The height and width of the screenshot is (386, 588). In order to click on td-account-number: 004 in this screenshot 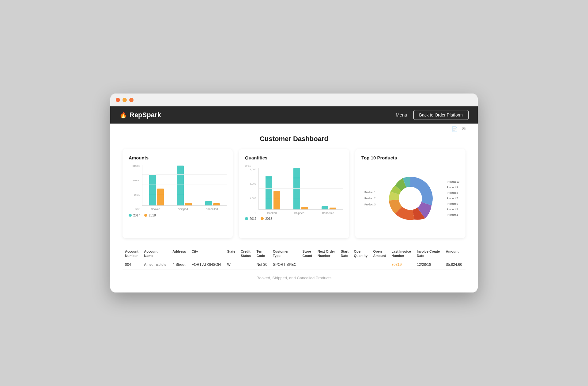, I will do `click(132, 265)`.